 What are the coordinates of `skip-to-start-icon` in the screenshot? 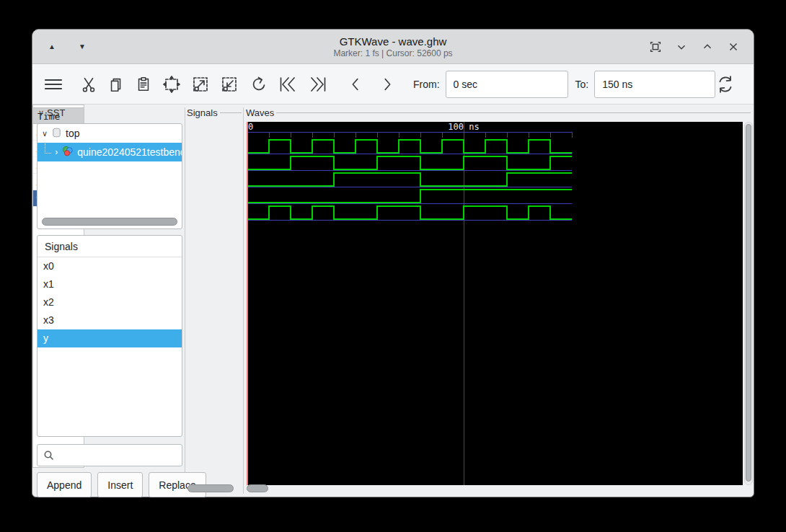 It's located at (288, 84).